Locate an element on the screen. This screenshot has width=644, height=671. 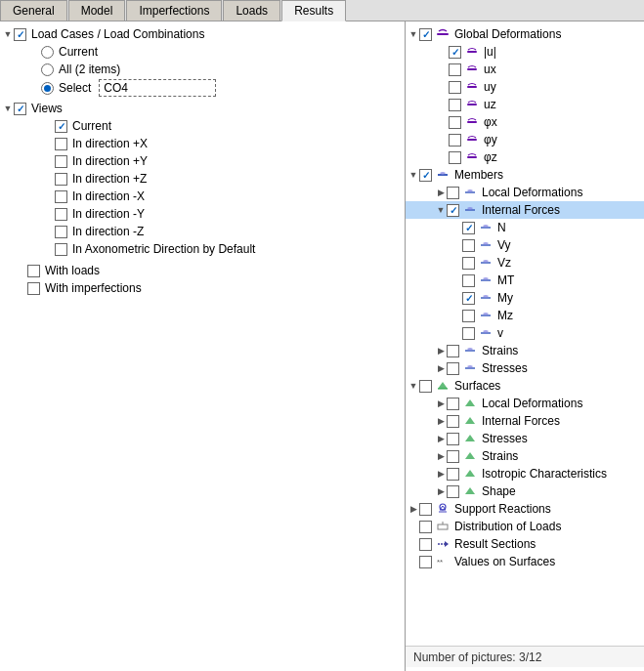
strains-members-checkbox is located at coordinates (453, 352).